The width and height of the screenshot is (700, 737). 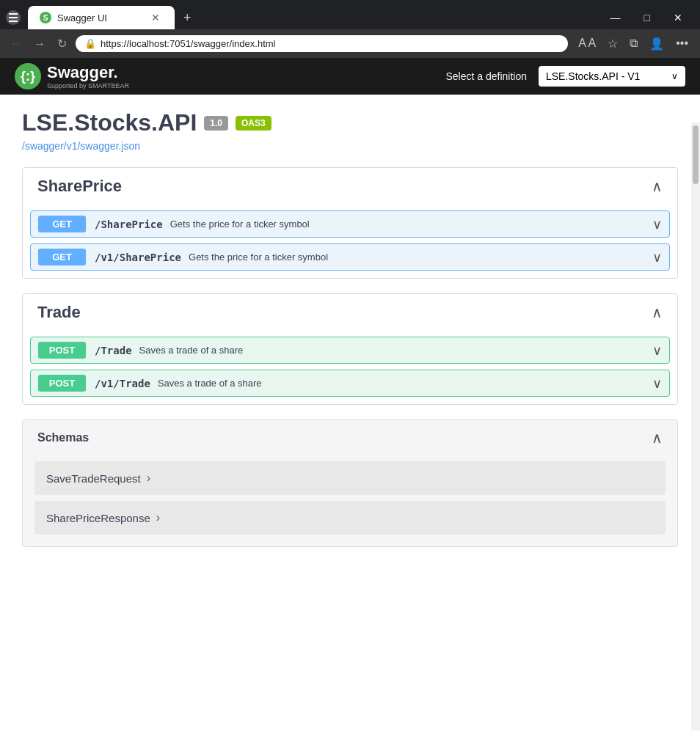 I want to click on trade-chevron-icon: ∧, so click(x=657, y=312).